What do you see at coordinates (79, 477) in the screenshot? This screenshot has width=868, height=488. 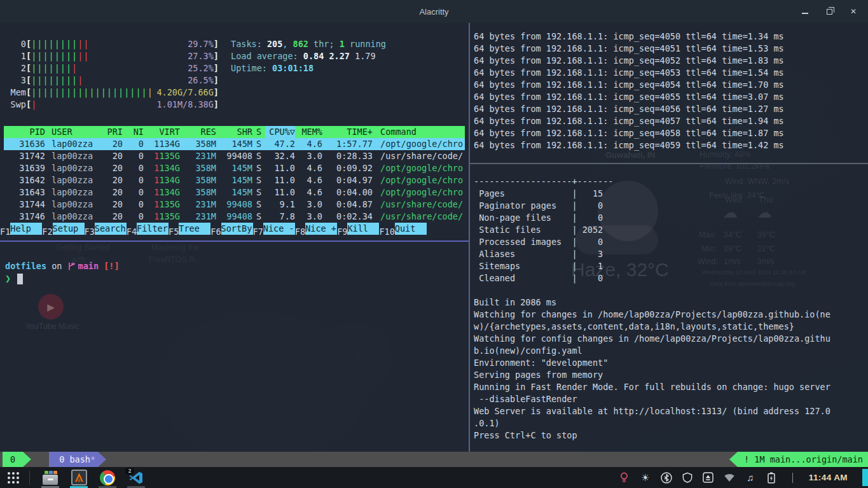 I see `taskbar-app-alacritty` at bounding box center [79, 477].